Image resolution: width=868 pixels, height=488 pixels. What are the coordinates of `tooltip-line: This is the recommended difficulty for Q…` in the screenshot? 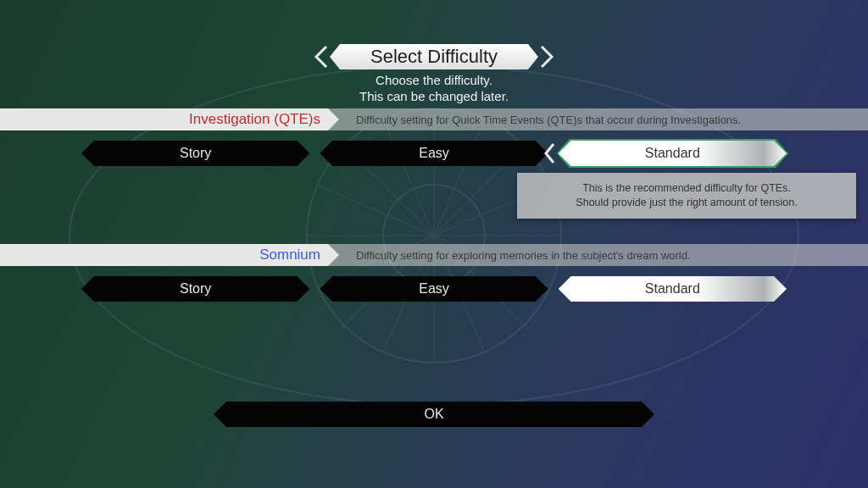 It's located at (687, 188).